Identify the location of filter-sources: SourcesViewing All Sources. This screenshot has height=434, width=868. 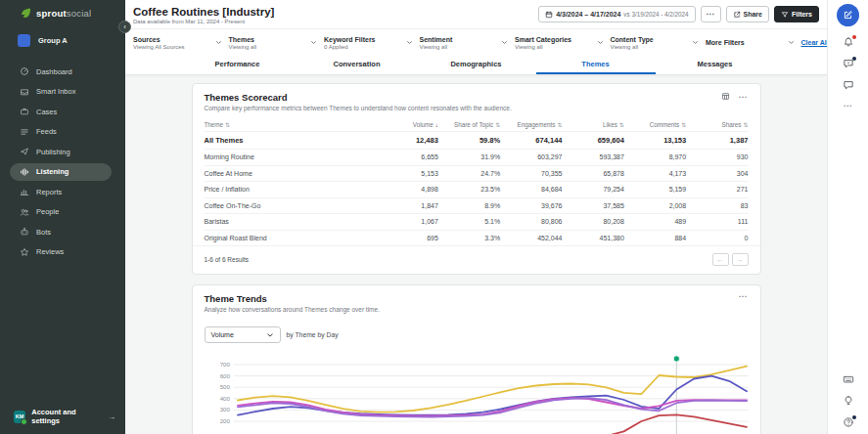
(181, 43).